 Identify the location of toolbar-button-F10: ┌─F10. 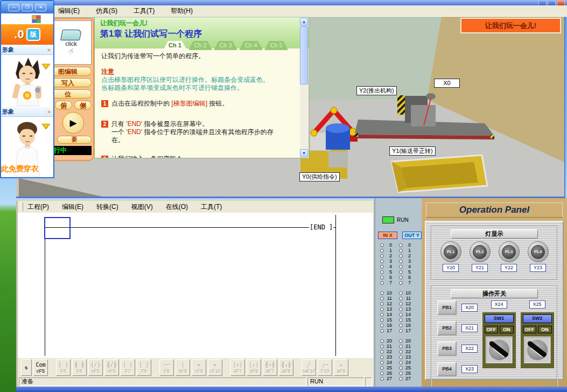
(325, 367).